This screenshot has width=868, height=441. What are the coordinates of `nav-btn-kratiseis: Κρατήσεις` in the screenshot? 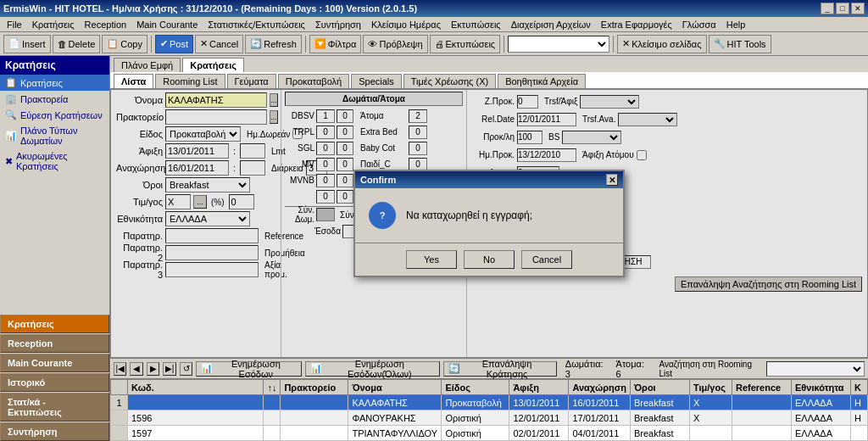 It's located at (54, 324).